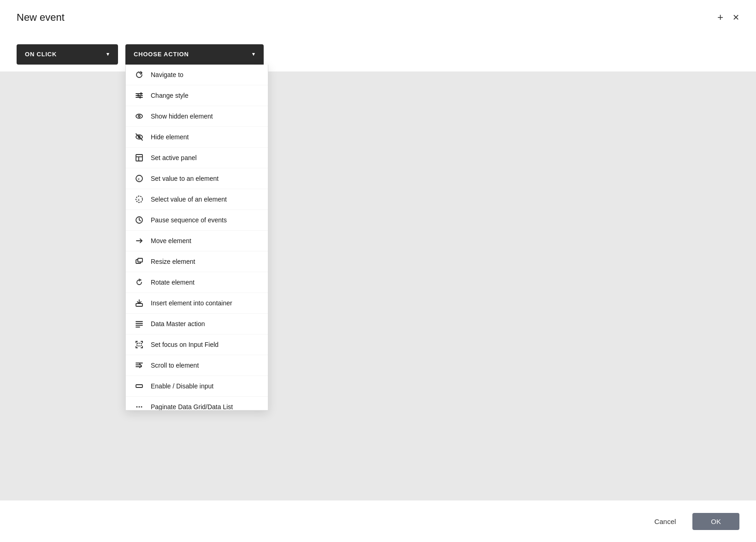 The image size is (756, 542). What do you see at coordinates (192, 303) in the screenshot?
I see `insert-element-label: Insert element into container` at bounding box center [192, 303].